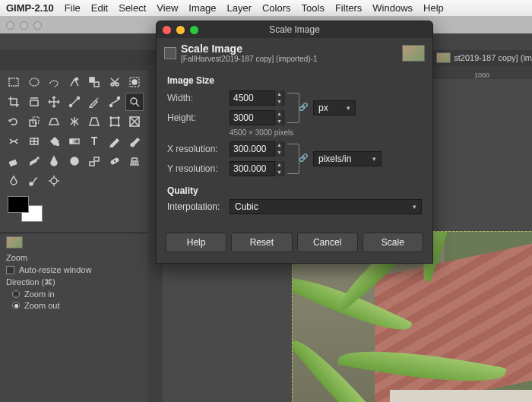  Describe the element at coordinates (261, 242) in the screenshot. I see `reset-button: Reset` at that location.